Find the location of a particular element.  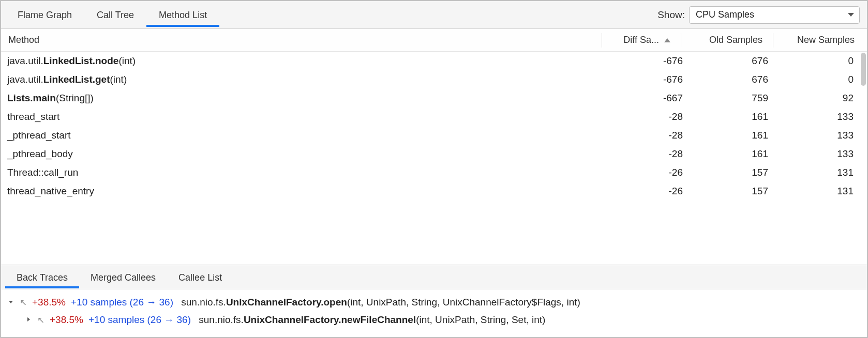

table-row: java.util.LinkedList.node(int)-6766760 is located at coordinates (434, 61).